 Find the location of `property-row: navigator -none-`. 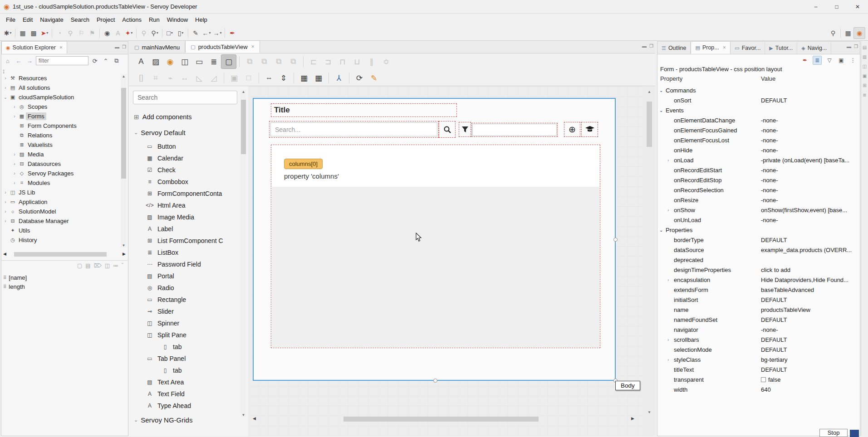

property-row: navigator -none- is located at coordinates (758, 330).